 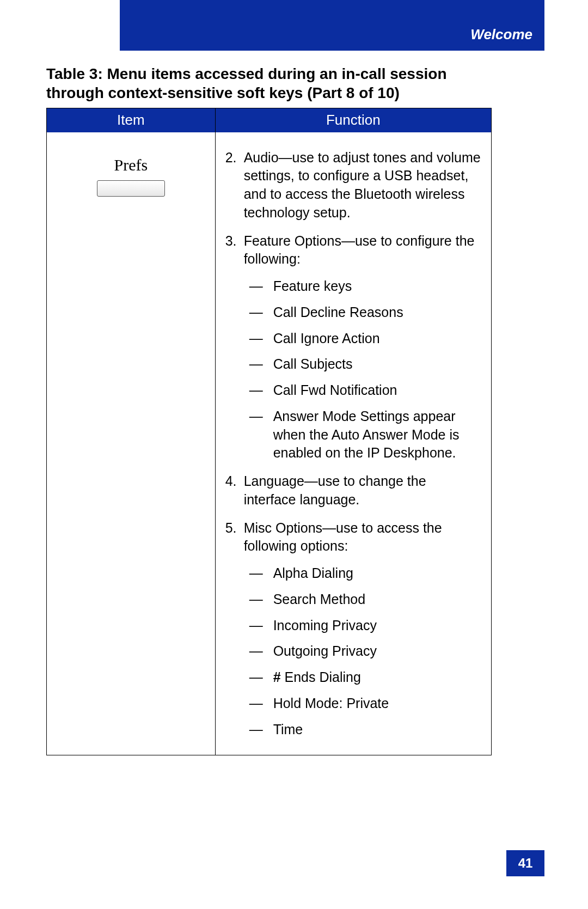 What do you see at coordinates (313, 364) in the screenshot?
I see `sublist-text: Call Subjects` at bounding box center [313, 364].